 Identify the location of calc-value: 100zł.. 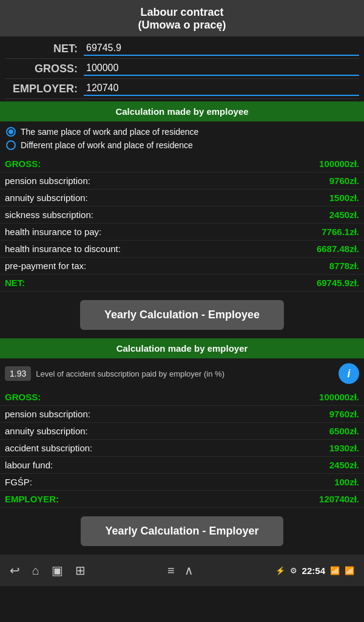
(347, 482).